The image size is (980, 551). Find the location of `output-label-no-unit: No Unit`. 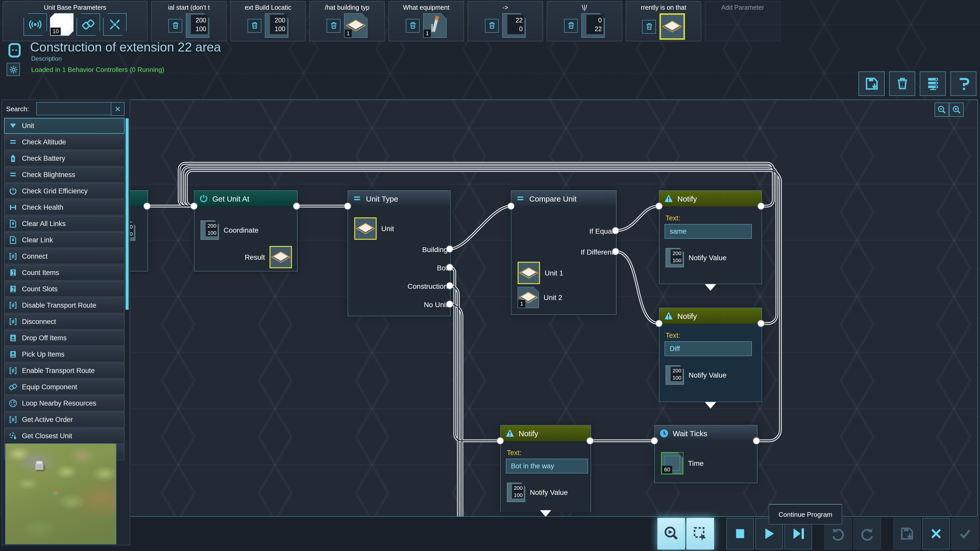

output-label-no-unit: No Unit is located at coordinates (436, 305).